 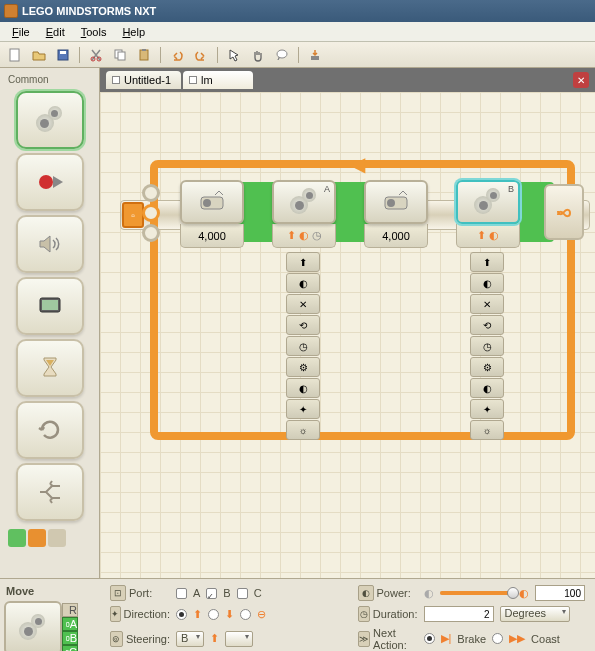 What do you see at coordinates (212, 594) in the screenshot?
I see `port-b-check` at bounding box center [212, 594].